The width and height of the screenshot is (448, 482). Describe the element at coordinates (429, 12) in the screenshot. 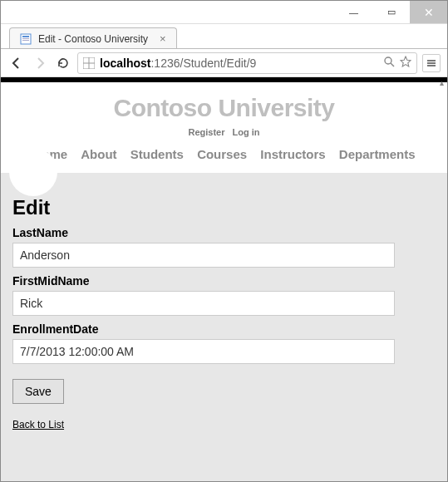

I see `close-icon: ✕` at that location.